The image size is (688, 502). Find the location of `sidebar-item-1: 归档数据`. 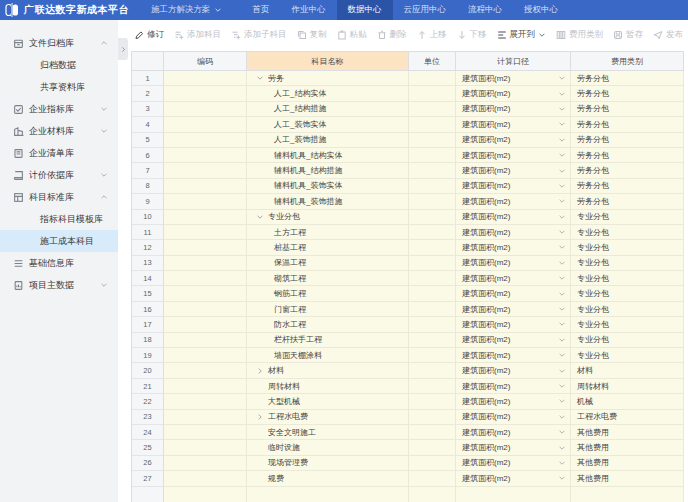

sidebar-item-1: 归档数据 is located at coordinates (59, 65).